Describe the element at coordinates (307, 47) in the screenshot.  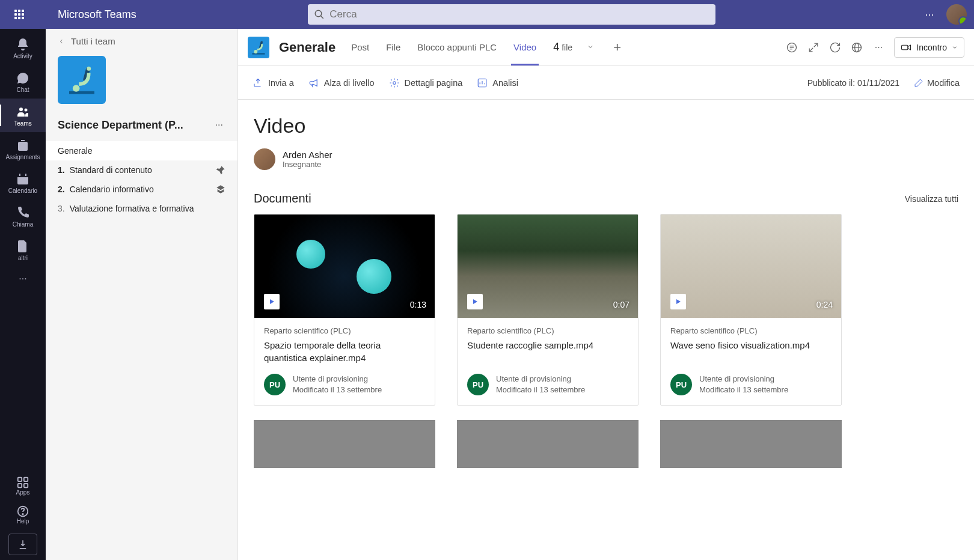
I see `channel-title: Generale` at that location.